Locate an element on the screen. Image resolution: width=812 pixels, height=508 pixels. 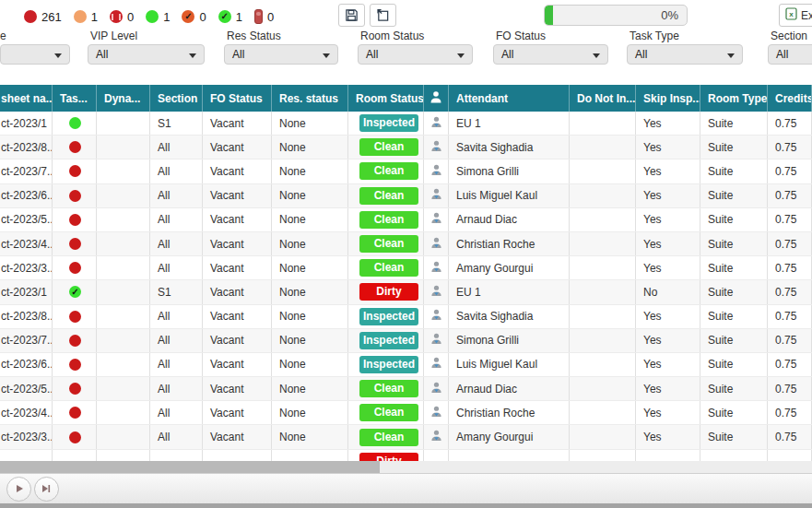
filter-leftmost-select is located at coordinates (35, 54).